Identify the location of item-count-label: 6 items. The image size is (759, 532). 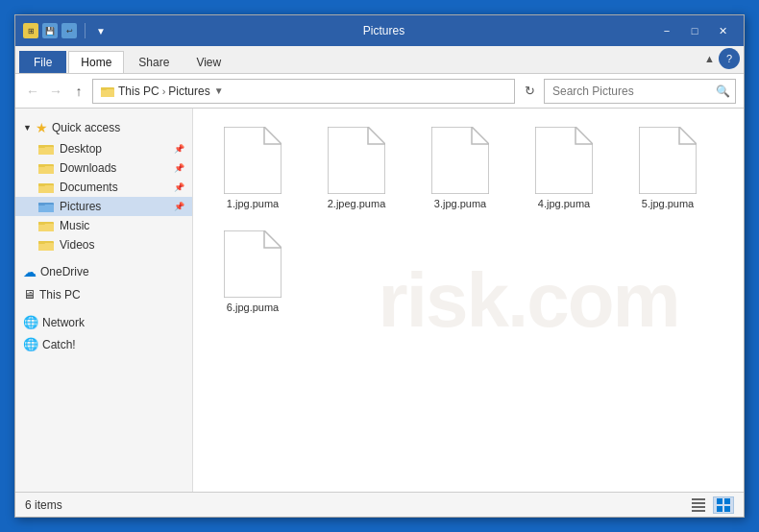
(44, 505).